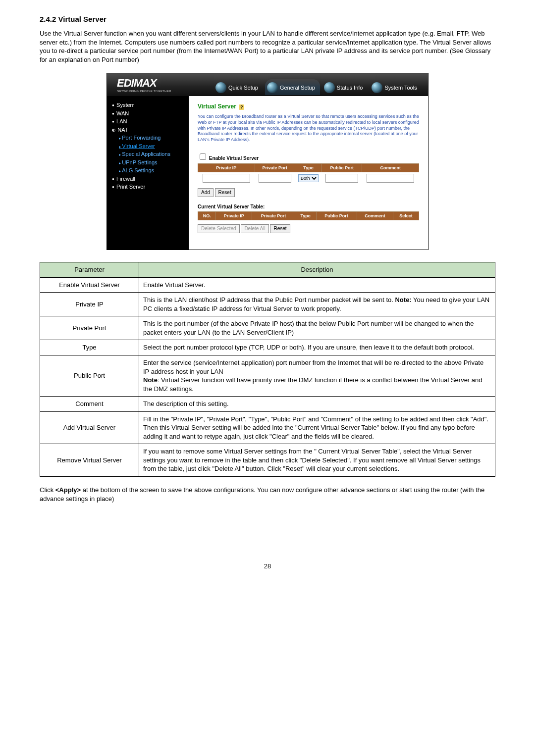  Describe the element at coordinates (90, 428) in the screenshot. I see `param-name: Add Virtual Server` at that location.